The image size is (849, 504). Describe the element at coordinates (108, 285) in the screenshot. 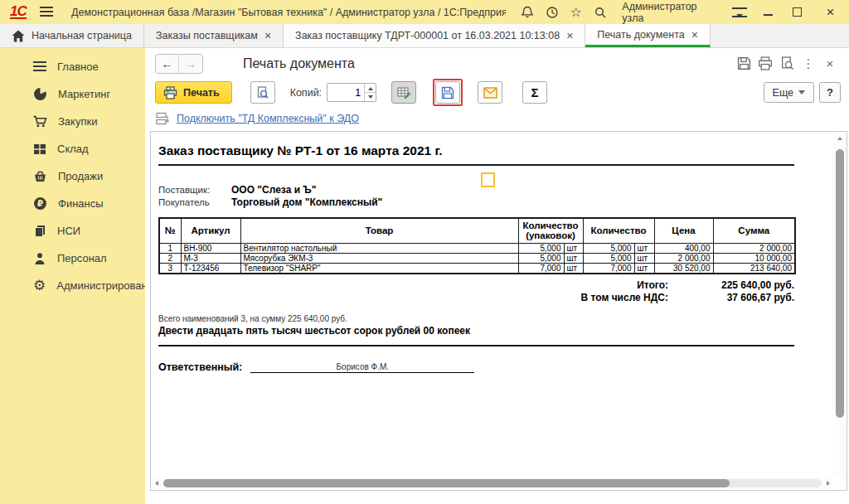

I see `sidebar-item-label: Администрирование` at that location.